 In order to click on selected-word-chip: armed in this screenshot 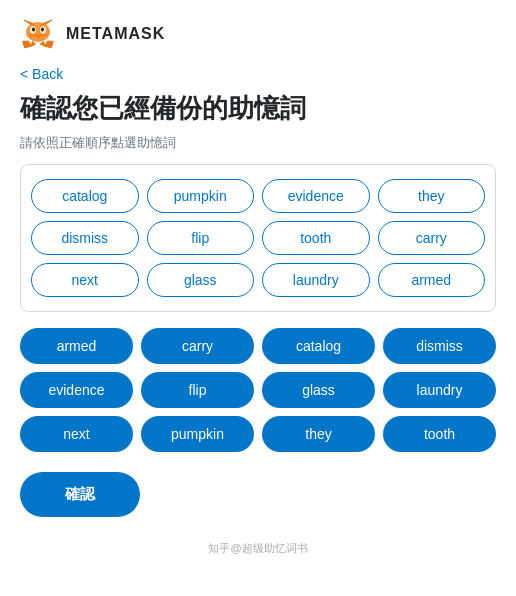, I will do `click(76, 346)`.